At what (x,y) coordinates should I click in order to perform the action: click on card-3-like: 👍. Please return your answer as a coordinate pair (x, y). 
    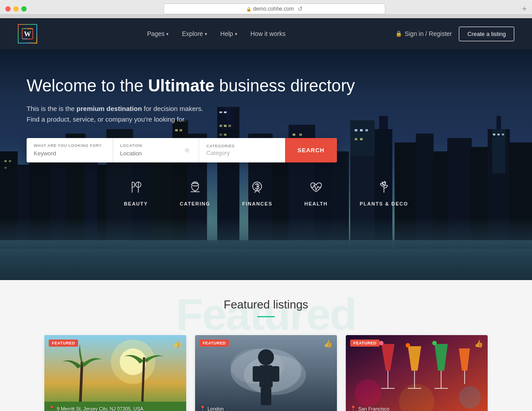
    Looking at the image, I should click on (479, 344).